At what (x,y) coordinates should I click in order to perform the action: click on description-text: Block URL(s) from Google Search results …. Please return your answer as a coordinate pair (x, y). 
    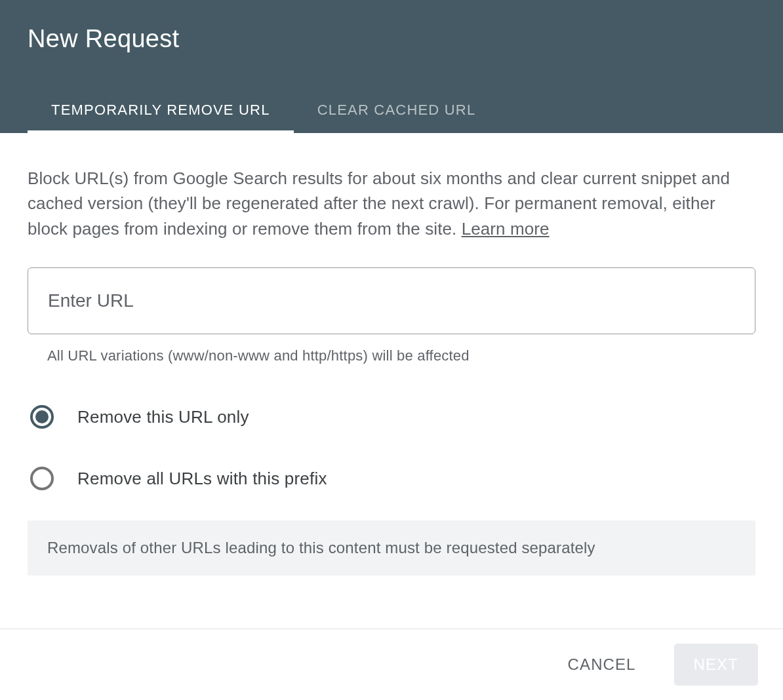
    Looking at the image, I should click on (392, 203).